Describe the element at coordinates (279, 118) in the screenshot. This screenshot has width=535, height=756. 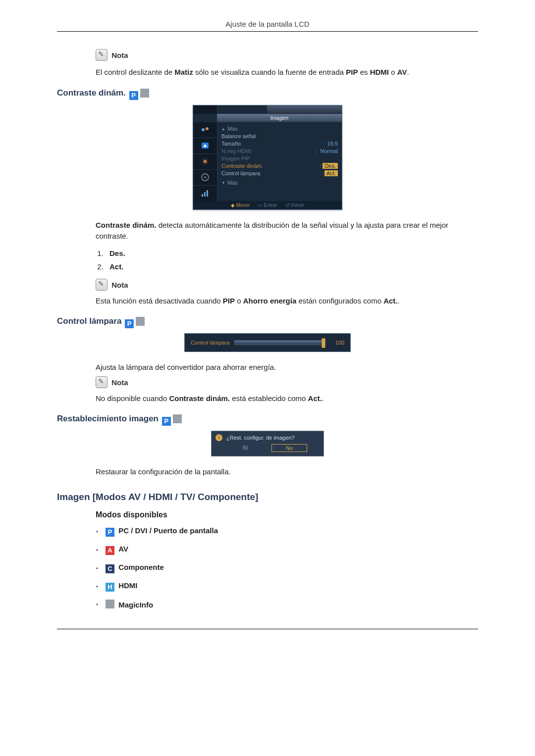
I see `osd-title: Imagen` at that location.